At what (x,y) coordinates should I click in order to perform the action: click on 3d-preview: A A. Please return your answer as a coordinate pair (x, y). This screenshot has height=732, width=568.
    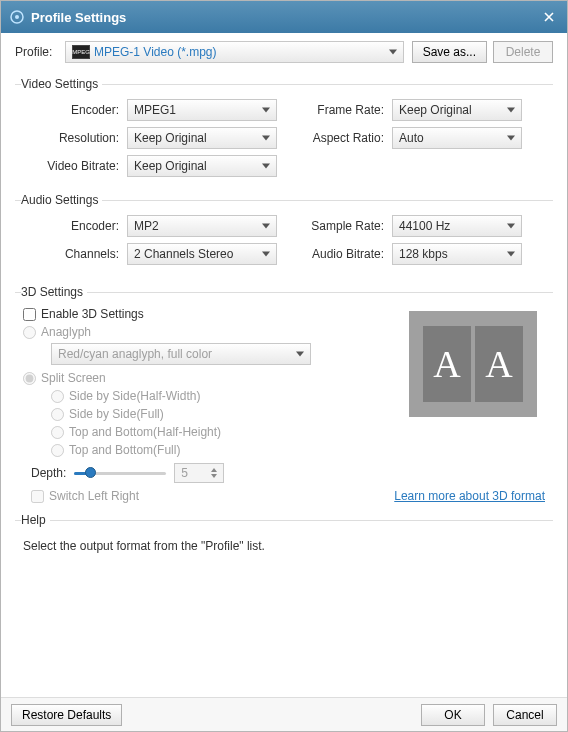
    Looking at the image, I should click on (473, 364).